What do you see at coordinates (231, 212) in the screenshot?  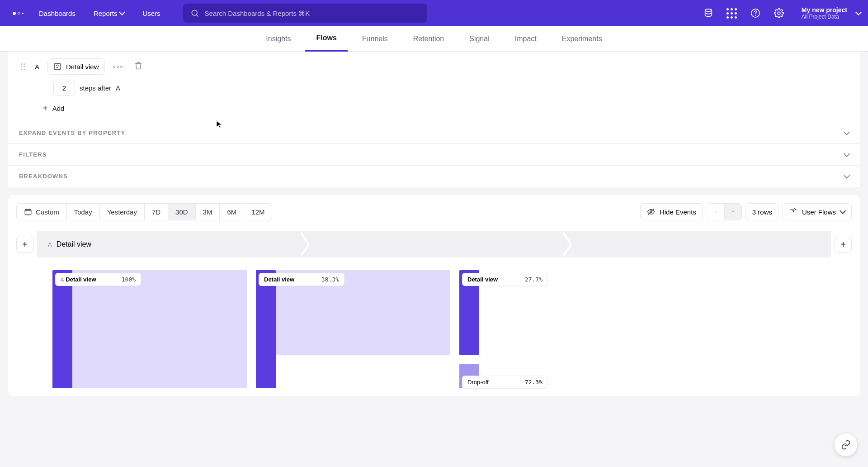 I see `range-6m: 6M` at bounding box center [231, 212].